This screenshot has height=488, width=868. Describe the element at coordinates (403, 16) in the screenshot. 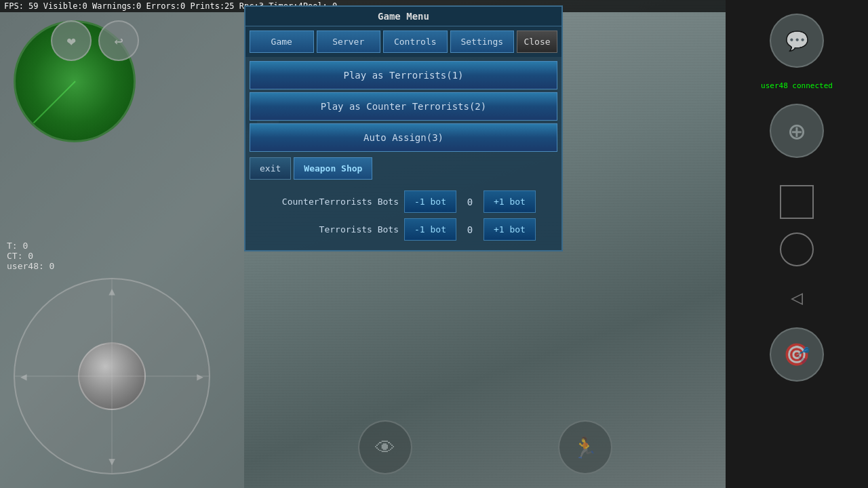

I see `menu-title: Game Menu` at that location.